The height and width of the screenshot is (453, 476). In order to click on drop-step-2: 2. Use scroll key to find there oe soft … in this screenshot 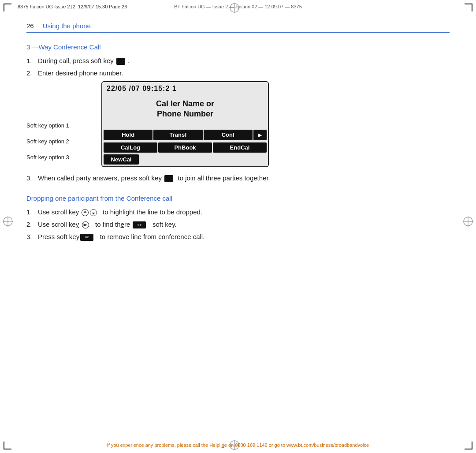, I will do `click(238, 225)`.